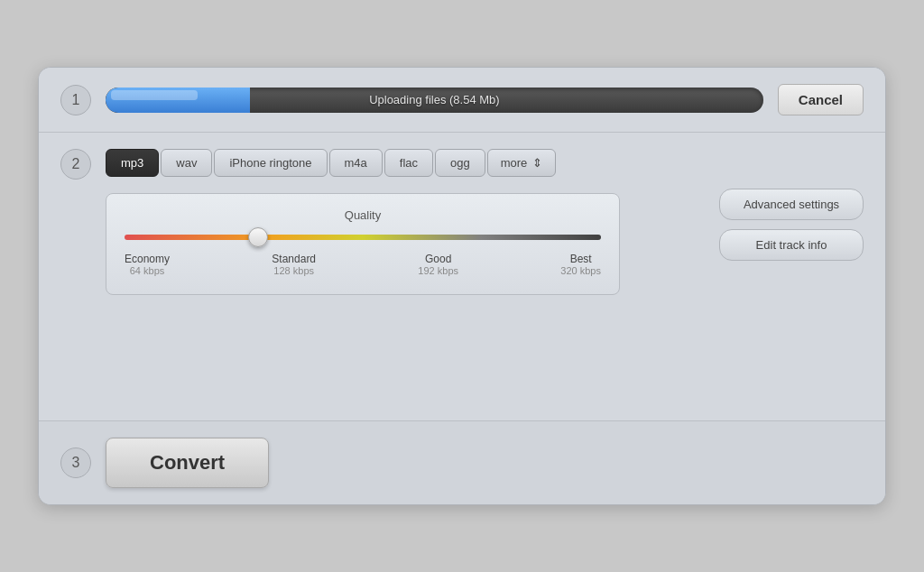  What do you see at coordinates (581, 264) in the screenshot?
I see `quality-best: Best 320 kbps` at bounding box center [581, 264].